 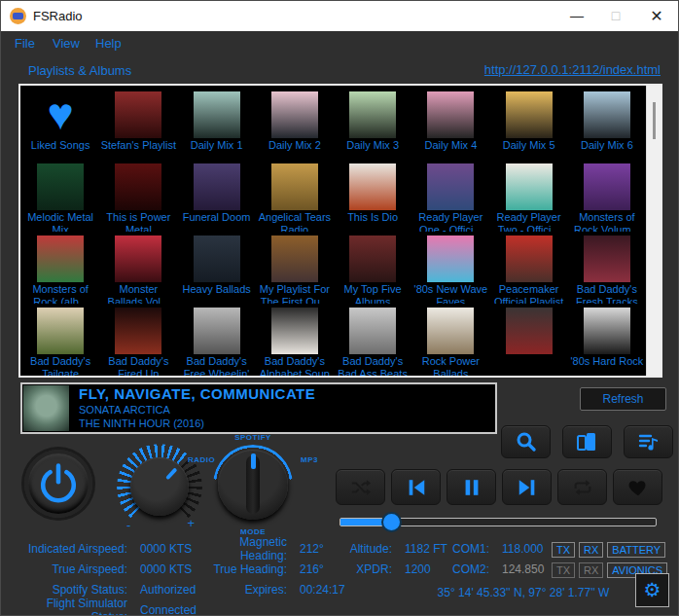 I want to click on library-item: Bad Daddy's Free Wheelin', so click(x=217, y=340).